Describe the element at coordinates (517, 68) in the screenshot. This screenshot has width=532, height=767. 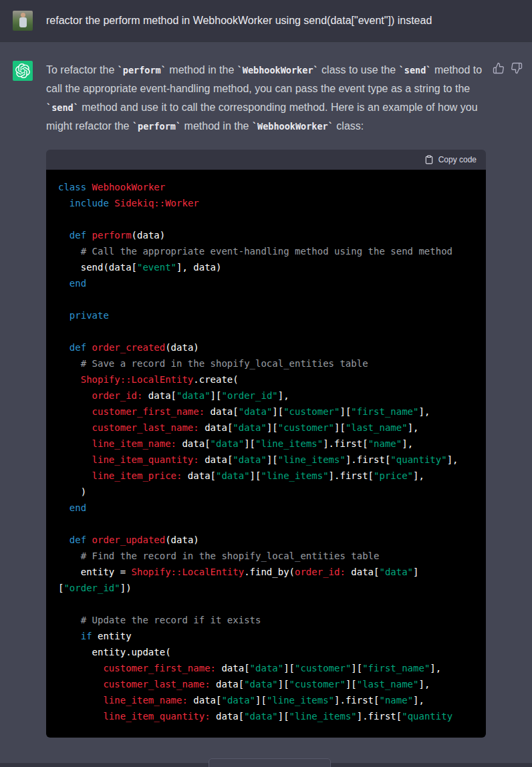
I see `thumbs-down-icon` at that location.